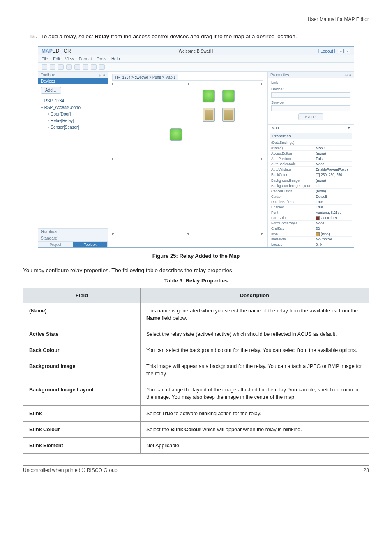 The width and height of the screenshot is (392, 555). Describe the element at coordinates (73, 108) in the screenshot. I see `tree-node-access: RSP_AccessControl` at that location.